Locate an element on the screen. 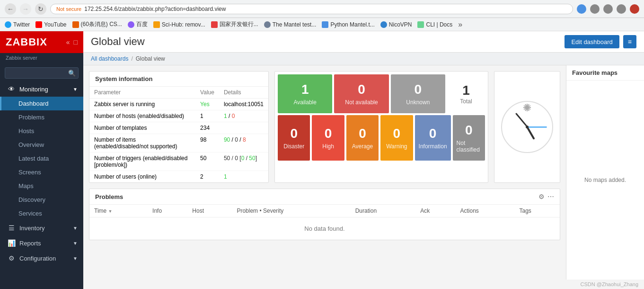 The width and height of the screenshot is (644, 289). table-row: Number of templates 234 is located at coordinates (179, 128).